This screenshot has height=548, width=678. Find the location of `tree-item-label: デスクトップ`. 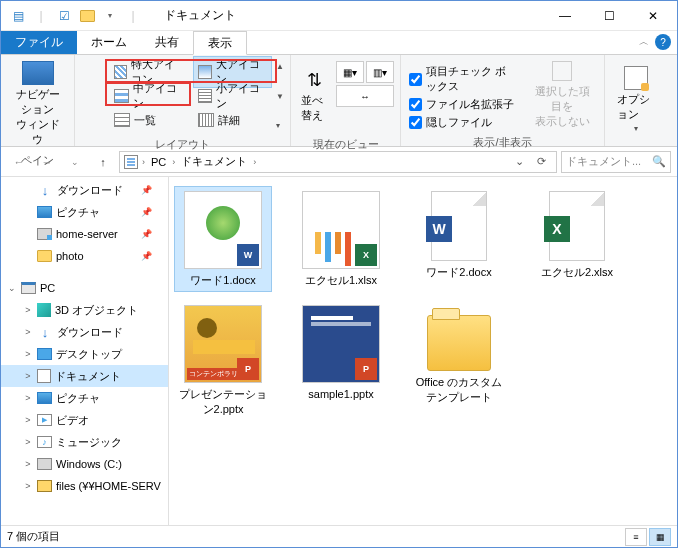

tree-item-label: デスクトップ is located at coordinates (89, 354).